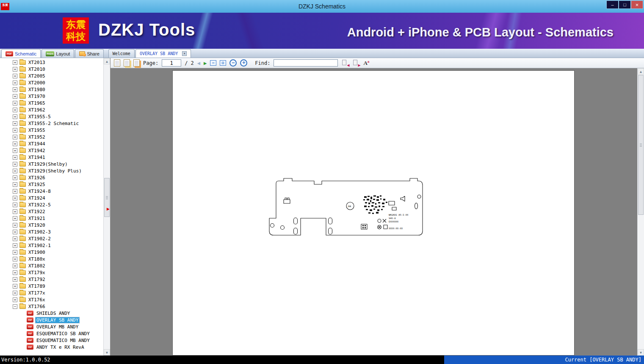 This screenshot has height=364, width=644. Describe the element at coordinates (52, 333) in the screenshot. I see `tree-item: PDFESQUEMATICO SB ANDY` at that location.